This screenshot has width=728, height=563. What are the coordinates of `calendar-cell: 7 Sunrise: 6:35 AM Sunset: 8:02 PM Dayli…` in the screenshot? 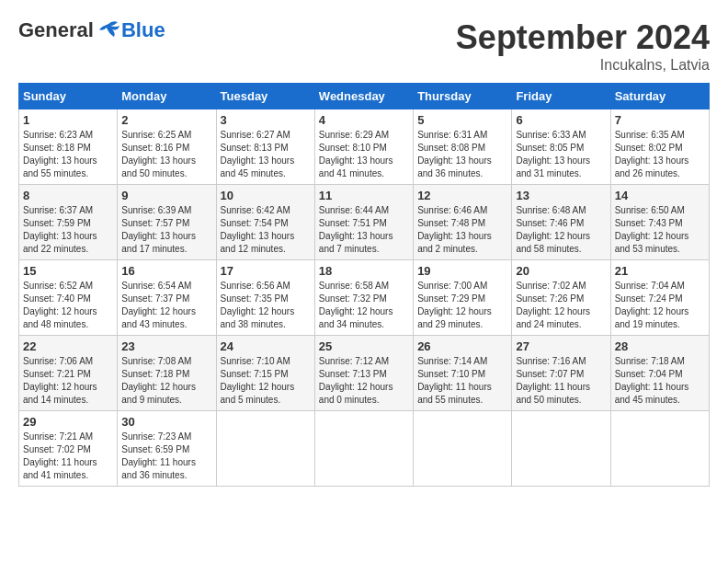 It's located at (660, 147).